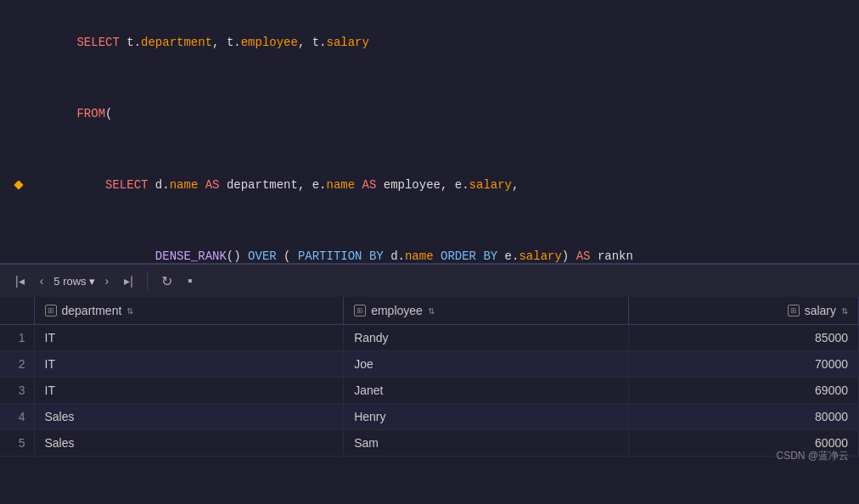  I want to click on rows-count-label: 5 rows, so click(70, 282).